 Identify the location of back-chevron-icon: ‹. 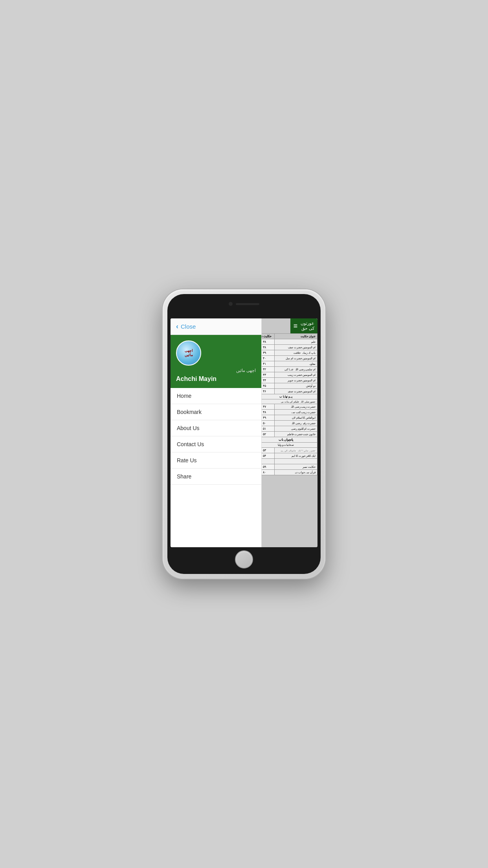
(177, 326).